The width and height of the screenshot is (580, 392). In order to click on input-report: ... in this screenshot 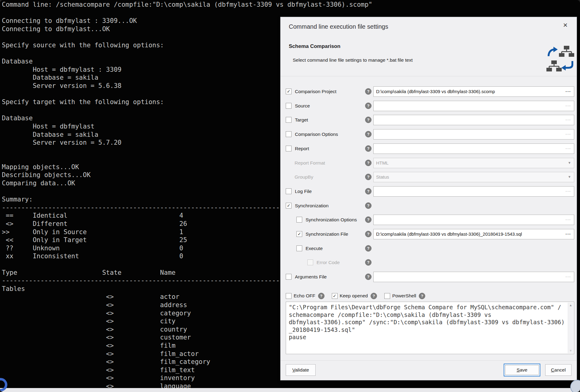, I will do `click(474, 149)`.